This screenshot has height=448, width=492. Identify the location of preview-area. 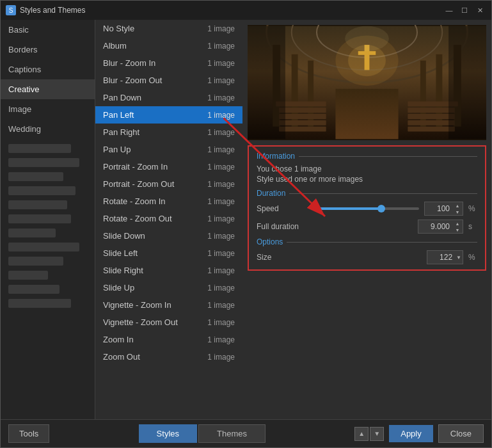
(367, 83).